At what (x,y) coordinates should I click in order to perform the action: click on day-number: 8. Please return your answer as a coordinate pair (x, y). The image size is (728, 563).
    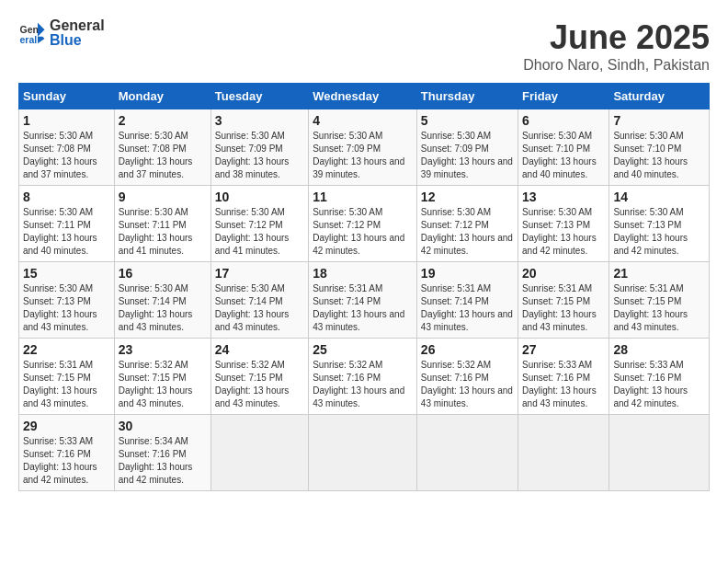
    Looking at the image, I should click on (66, 197).